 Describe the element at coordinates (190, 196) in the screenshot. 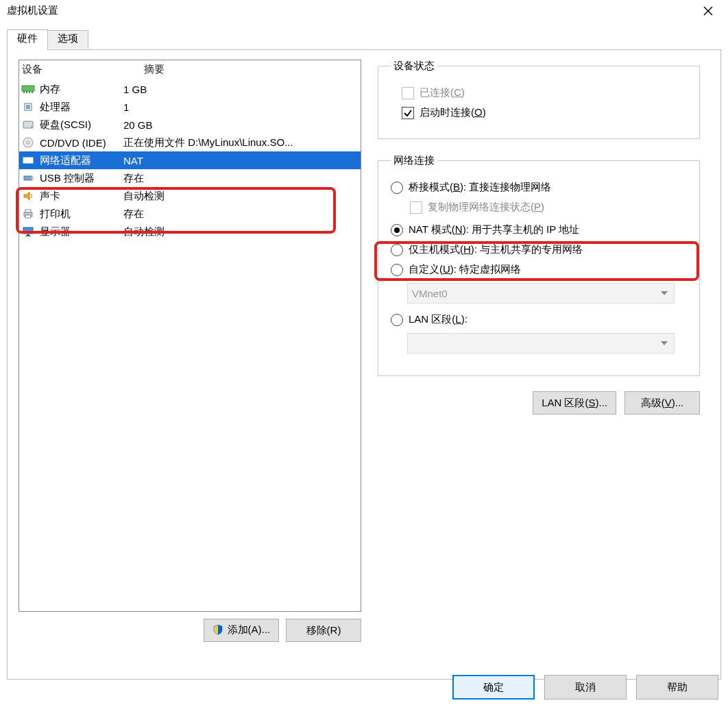

I see `device-row: 声卡自动检测` at that location.